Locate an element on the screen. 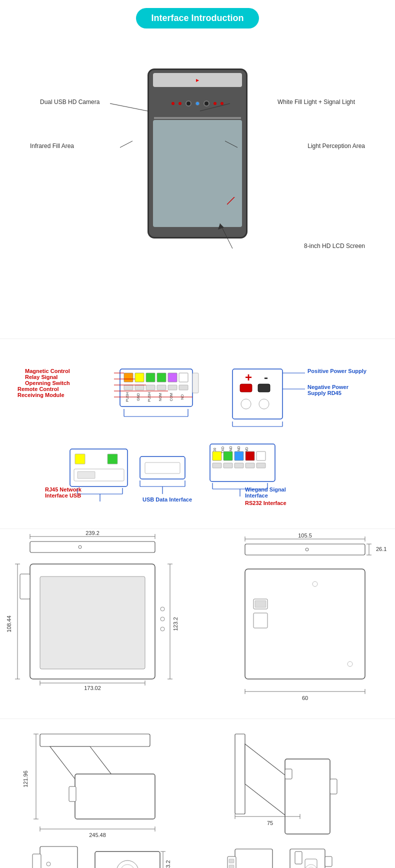  label-white-fill: White Fill Light + Signal Light is located at coordinates (316, 102).